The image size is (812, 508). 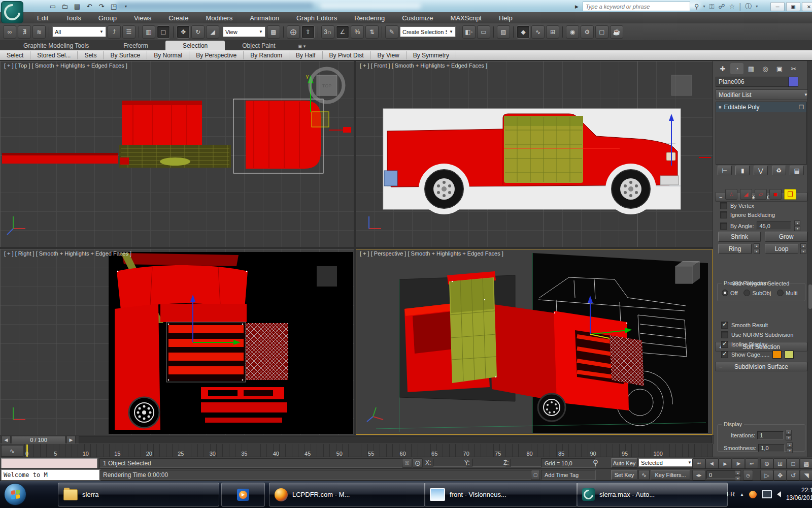 What do you see at coordinates (417, 18) in the screenshot?
I see `menu-item: Customize` at bounding box center [417, 18].